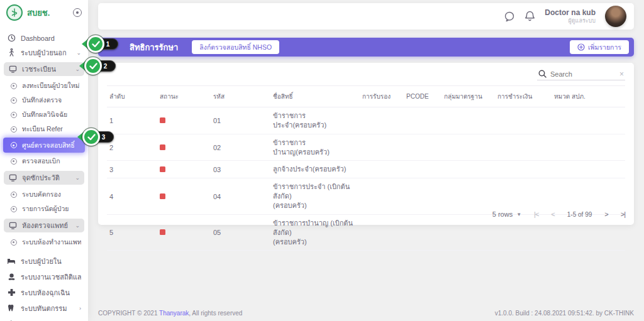 The width and height of the screenshot is (644, 321). I want to click on user-role: ผู้ดูแลระบบ, so click(570, 21).